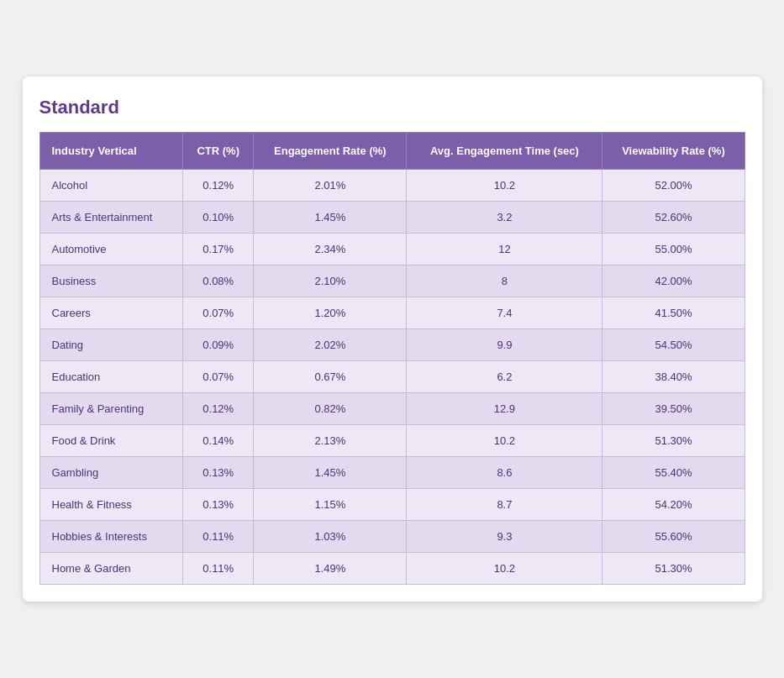 This screenshot has height=678, width=784. Describe the element at coordinates (392, 218) in the screenshot. I see `table-row: Arts & Entertainment0.10%1.45%3.252.60%` at that location.